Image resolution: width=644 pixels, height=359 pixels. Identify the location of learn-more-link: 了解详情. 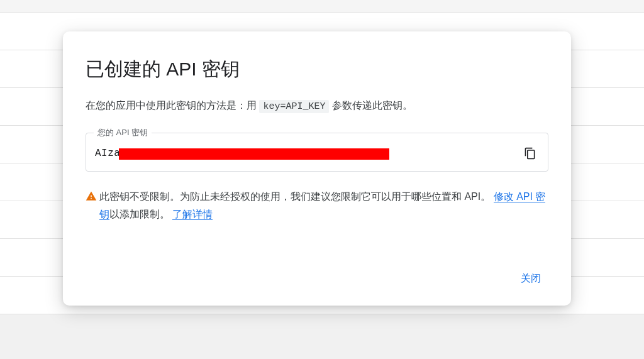
(192, 214).